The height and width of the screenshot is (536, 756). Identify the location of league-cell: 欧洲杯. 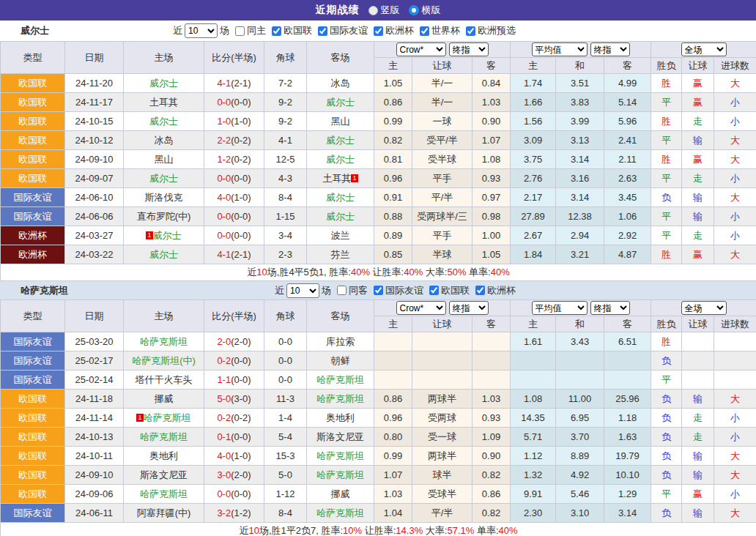
(33, 255).